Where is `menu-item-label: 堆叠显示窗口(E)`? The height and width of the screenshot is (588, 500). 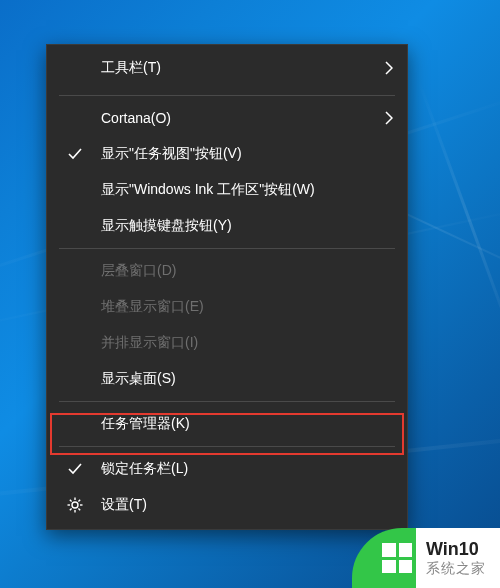 menu-item-label: 堆叠显示窗口(E) is located at coordinates (244, 307).